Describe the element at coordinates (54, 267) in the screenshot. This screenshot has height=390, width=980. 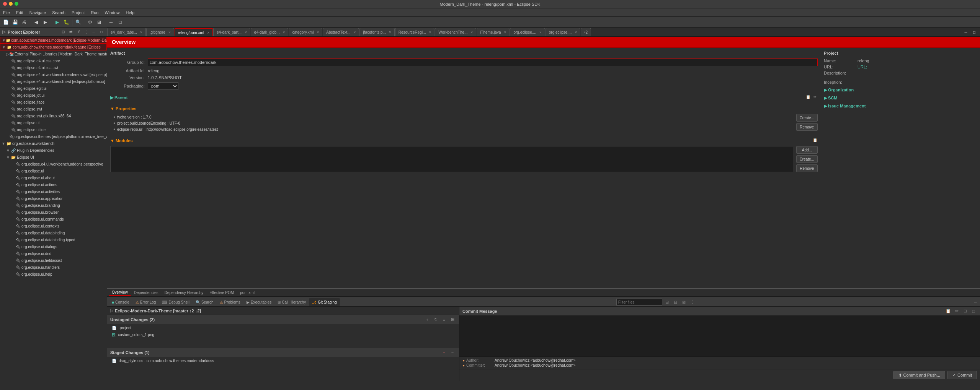
I see `tree-item-handlers: ▷ 🔌 org.eclipse.ui.handlers` at that location.